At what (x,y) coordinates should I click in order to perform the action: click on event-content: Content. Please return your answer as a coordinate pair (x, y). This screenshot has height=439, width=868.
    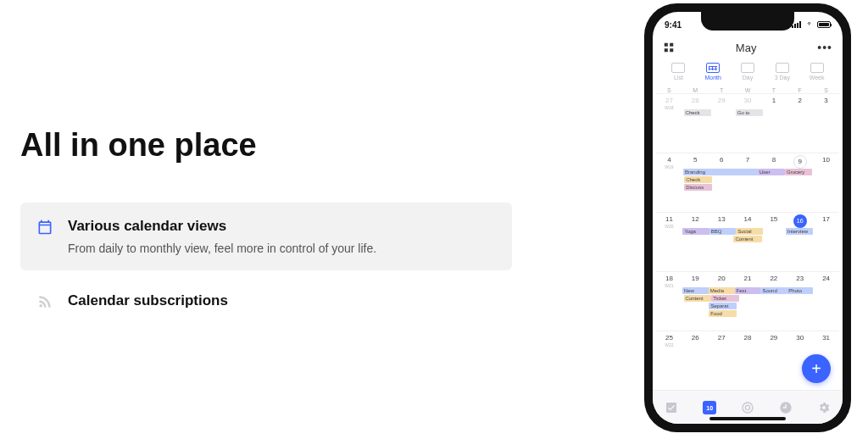
    Looking at the image, I should click on (748, 239).